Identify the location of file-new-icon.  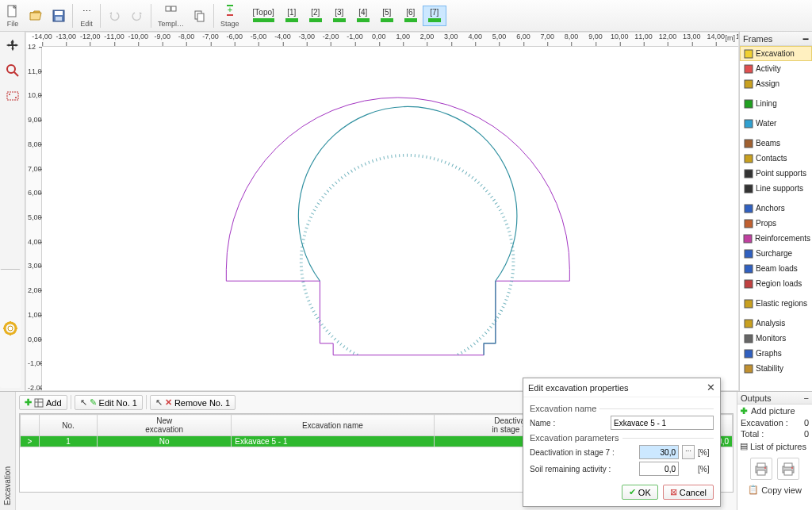
(13, 12).